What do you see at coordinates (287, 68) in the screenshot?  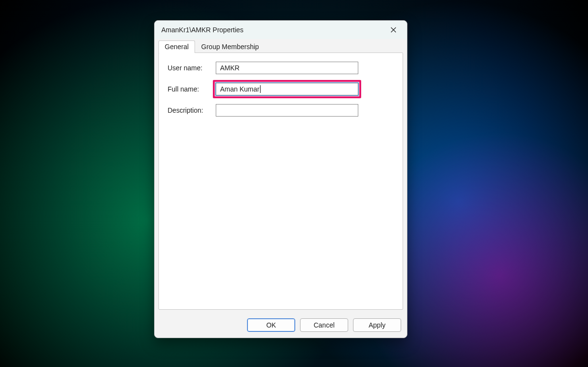 I see `username-input: AMKR` at bounding box center [287, 68].